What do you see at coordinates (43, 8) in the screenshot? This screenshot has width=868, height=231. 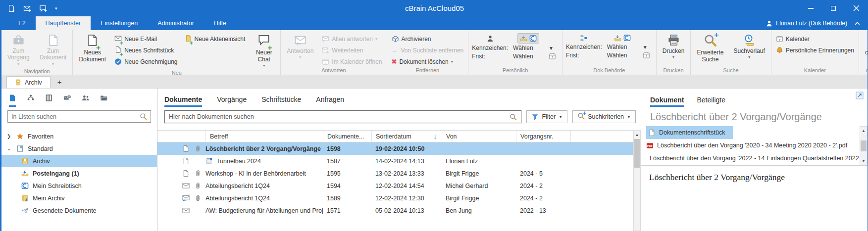 I see `quick-new-chat-icon` at bounding box center [43, 8].